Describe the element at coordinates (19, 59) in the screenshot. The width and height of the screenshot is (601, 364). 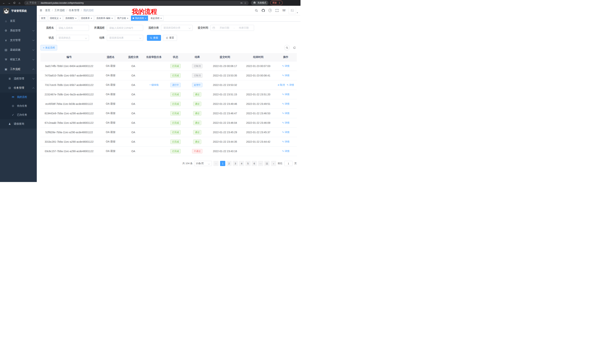
I see `sidebar-item-dev-tools: ⚒研发工具` at that location.